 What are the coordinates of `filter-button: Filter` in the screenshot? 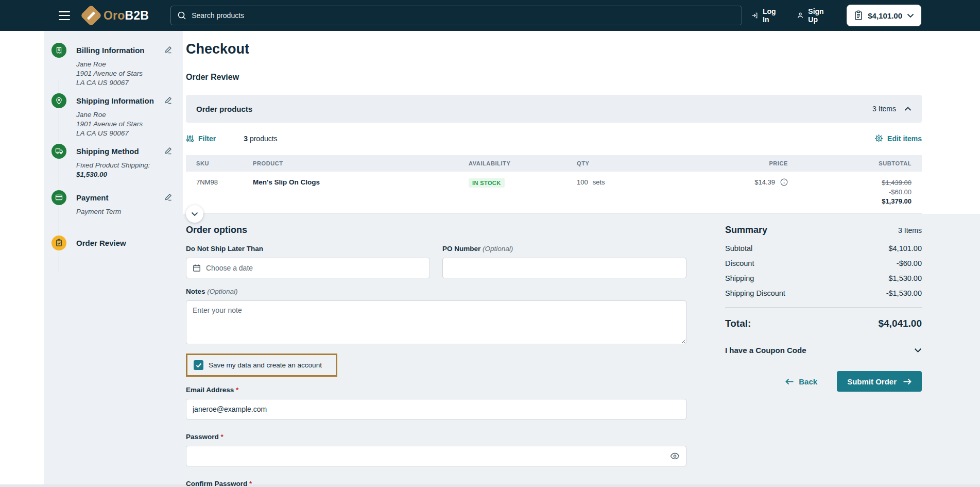 It's located at (201, 139).